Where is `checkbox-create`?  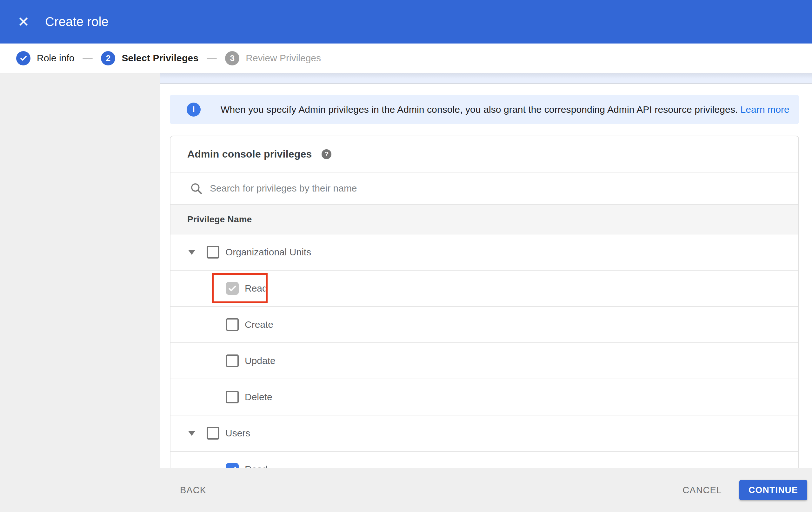
checkbox-create is located at coordinates (232, 325).